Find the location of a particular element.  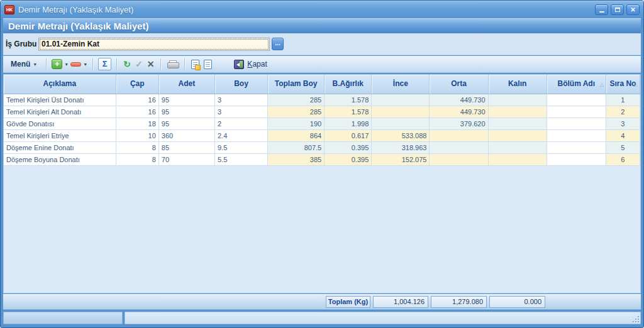

minimize-button is located at coordinates (601, 10).